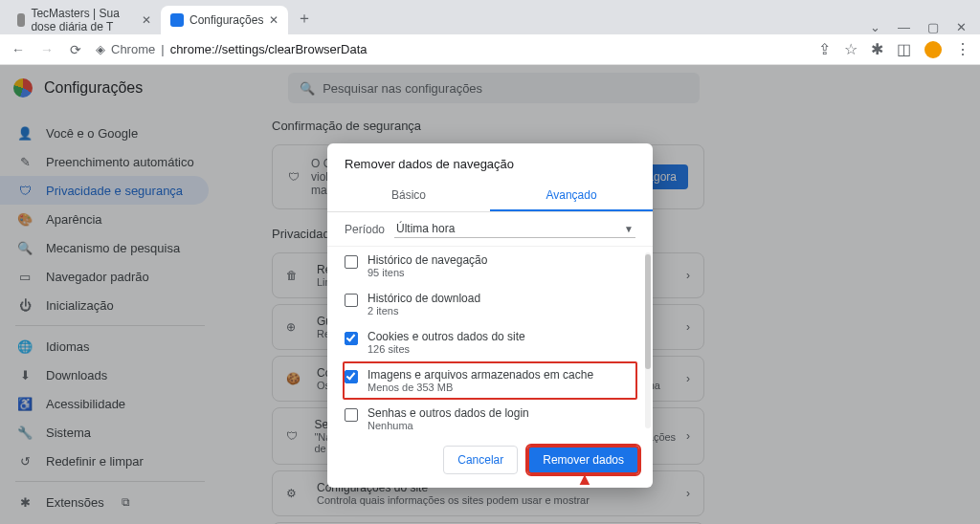 The height and width of the screenshot is (524, 980). What do you see at coordinates (903, 50) in the screenshot?
I see `side-panel-icon: ◫` at bounding box center [903, 50].